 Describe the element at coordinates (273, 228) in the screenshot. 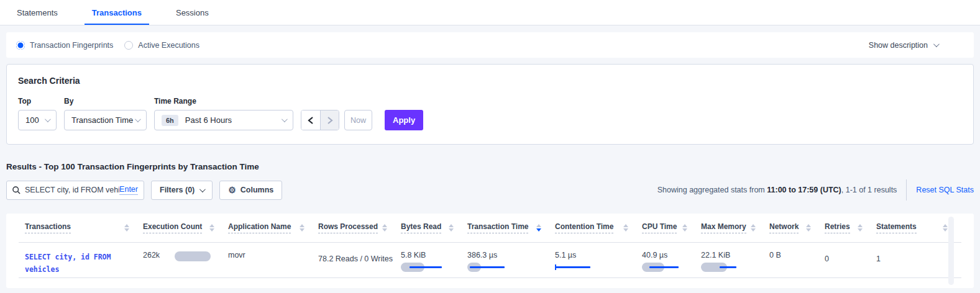

I see `column-header-application-name: Application Name` at that location.